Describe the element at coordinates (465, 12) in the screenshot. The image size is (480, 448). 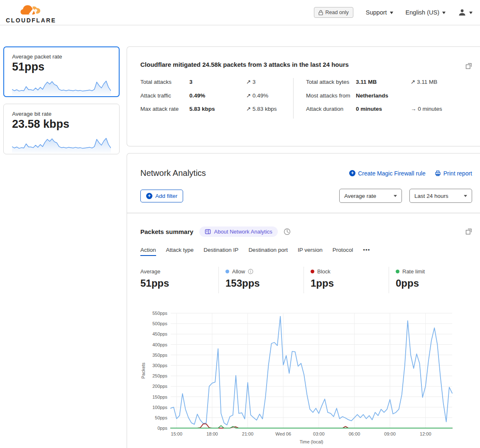
I see `user-menu` at that location.